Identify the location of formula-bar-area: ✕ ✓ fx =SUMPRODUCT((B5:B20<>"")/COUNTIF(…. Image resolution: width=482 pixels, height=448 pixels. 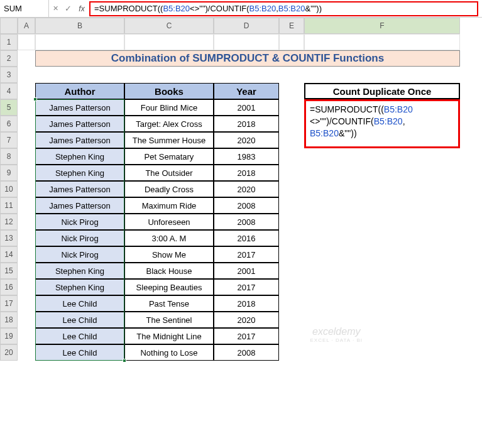
(241, 9).